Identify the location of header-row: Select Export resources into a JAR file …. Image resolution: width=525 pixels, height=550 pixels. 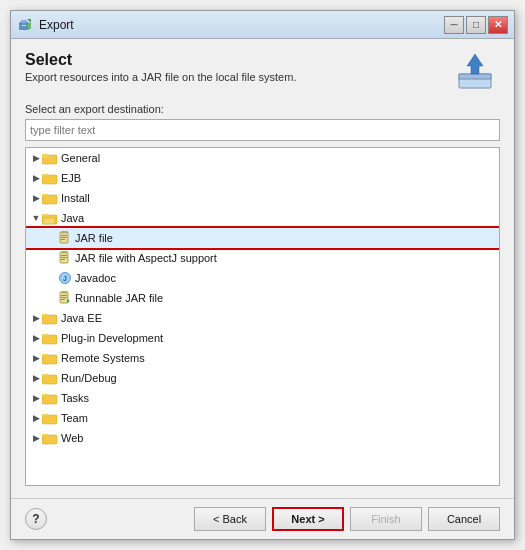
(262, 72).